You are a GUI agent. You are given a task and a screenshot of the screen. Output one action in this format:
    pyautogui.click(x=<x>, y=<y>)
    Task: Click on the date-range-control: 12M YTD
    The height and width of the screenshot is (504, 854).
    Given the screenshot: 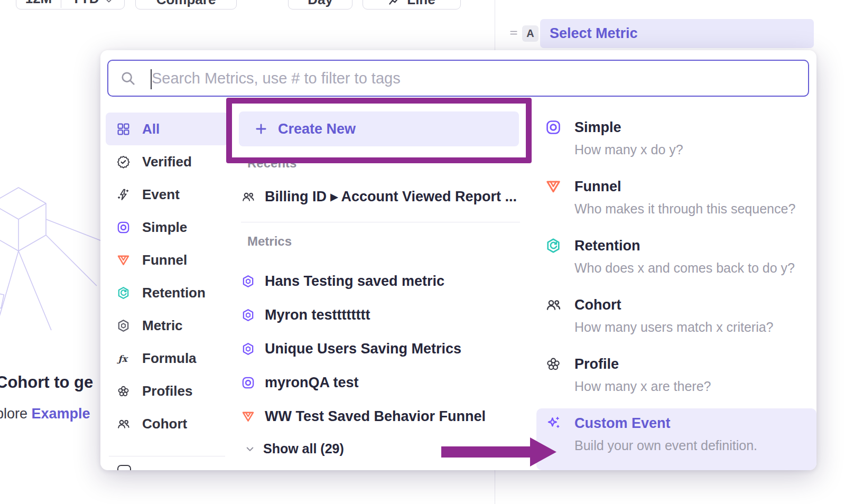 What is the action you would take?
    pyautogui.click(x=70, y=5)
    